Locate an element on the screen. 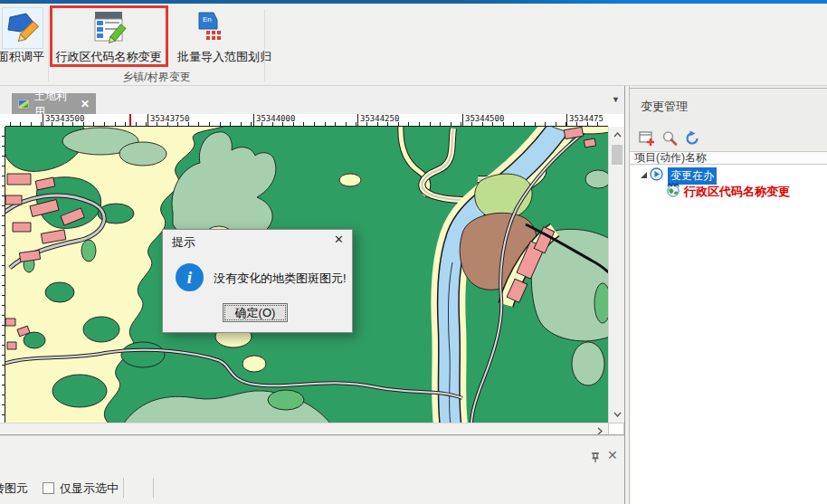 Image resolution: width=827 pixels, height=504 pixels. map-tab-icon is located at coordinates (24, 104).